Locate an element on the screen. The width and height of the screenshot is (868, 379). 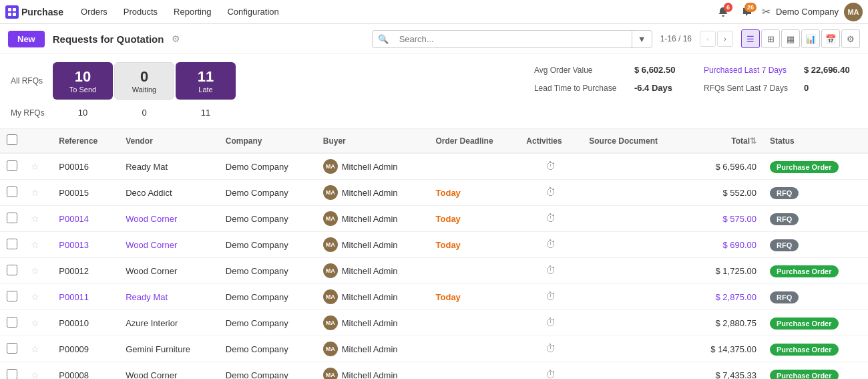
reference-link: P00014 is located at coordinates (73, 219).